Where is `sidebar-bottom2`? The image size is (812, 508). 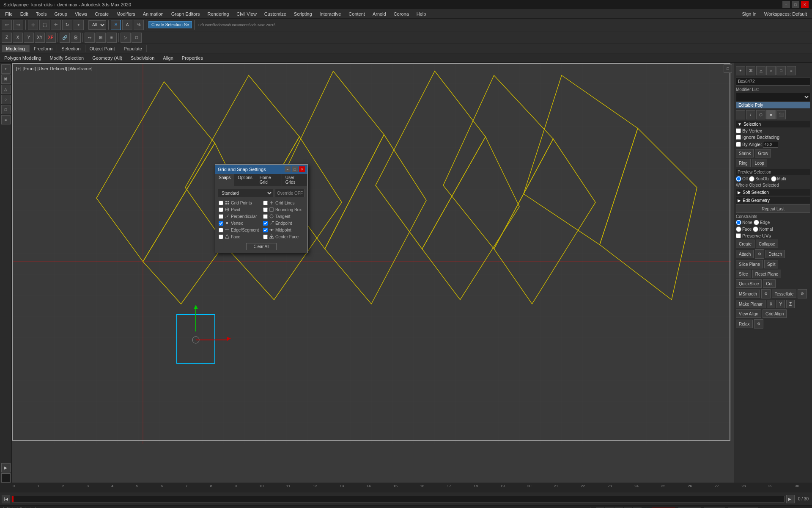 sidebar-bottom2 is located at coordinates (6, 478).